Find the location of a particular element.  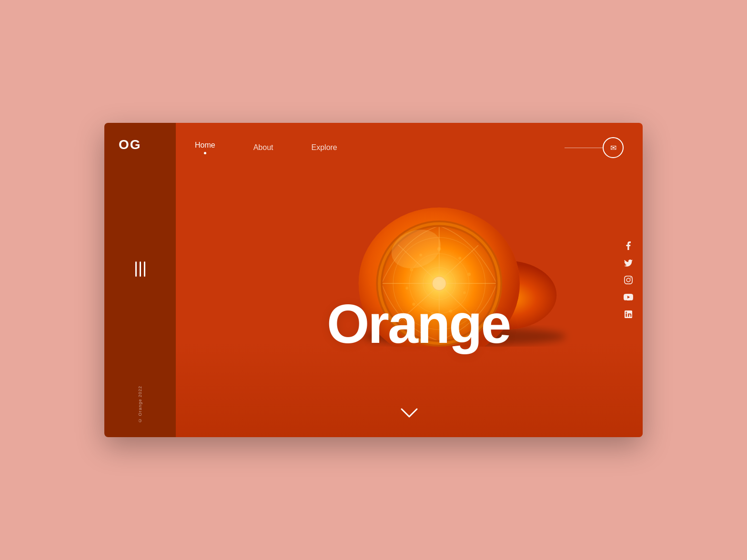

hero-title: Orange is located at coordinates (418, 324).